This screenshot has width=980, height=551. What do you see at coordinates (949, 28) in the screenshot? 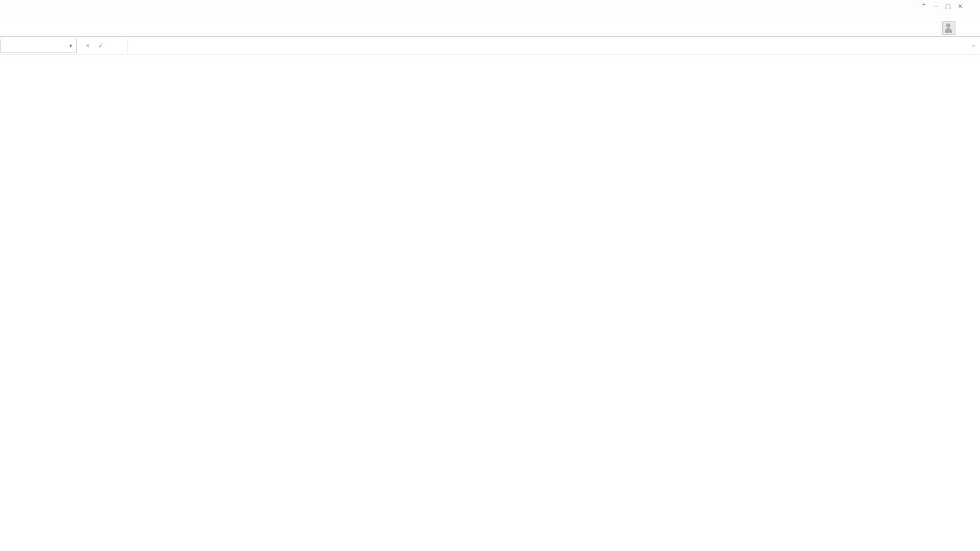
I see `account-avatar-icon` at bounding box center [949, 28].